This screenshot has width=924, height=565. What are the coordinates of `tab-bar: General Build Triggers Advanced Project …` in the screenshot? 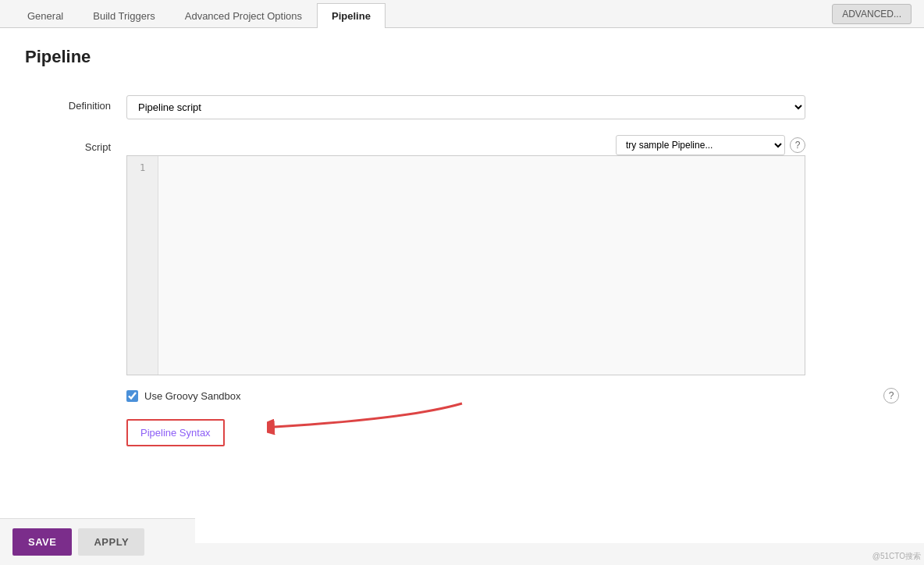 It's located at (462, 14).